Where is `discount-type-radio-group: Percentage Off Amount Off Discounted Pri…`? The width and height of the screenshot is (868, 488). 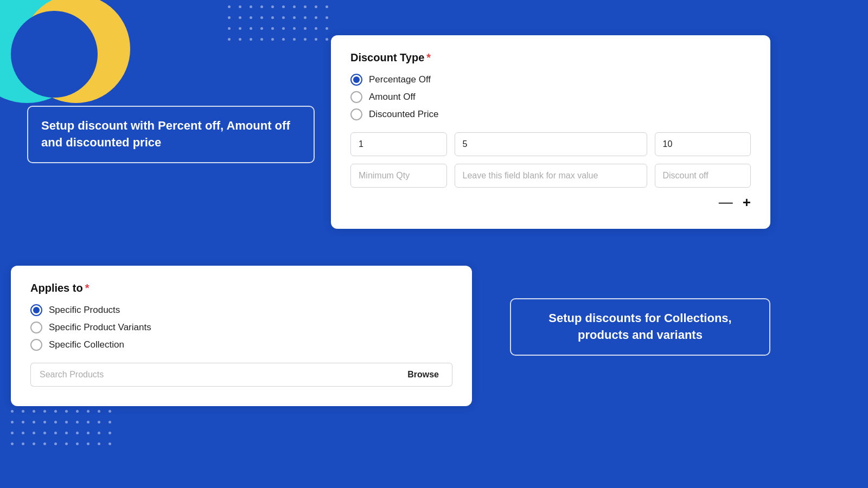 discount-type-radio-group: Percentage Off Amount Off Discounted Pri… is located at coordinates (551, 97).